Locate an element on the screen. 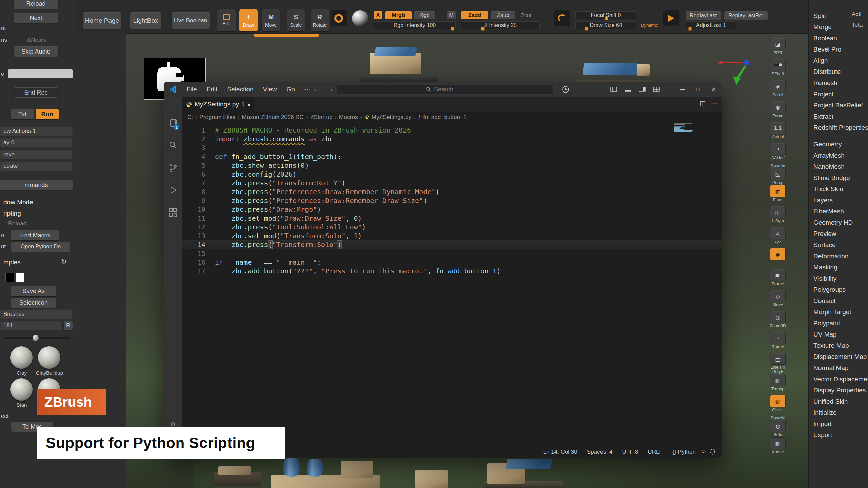 The width and height of the screenshot is (868, 488). shelf-xpose-button: ▨ is located at coordinates (778, 443).